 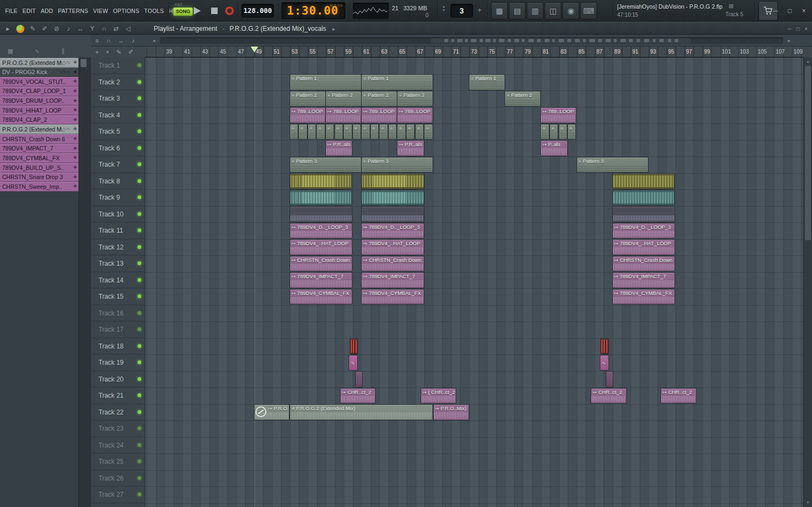 I want to click on menu-tools: TOOLS, so click(x=154, y=11).